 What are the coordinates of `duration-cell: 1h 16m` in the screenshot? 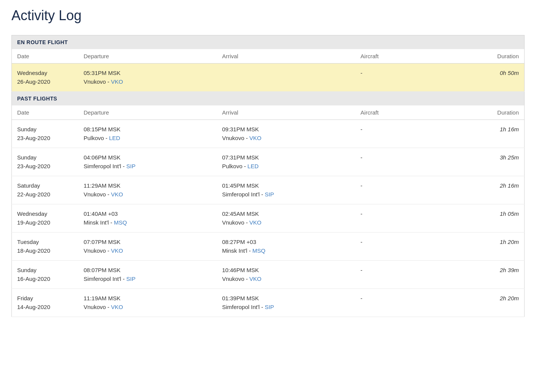 It's located at (486, 134).